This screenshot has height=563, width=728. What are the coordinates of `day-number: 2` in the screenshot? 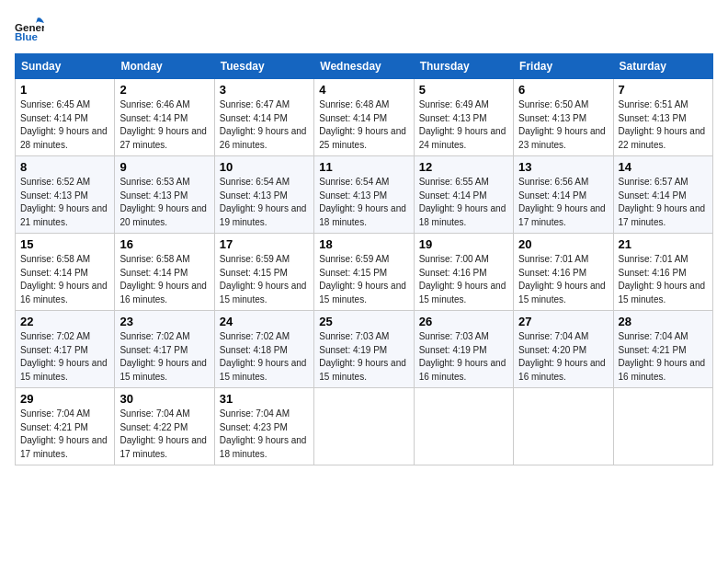 It's located at (164, 90).